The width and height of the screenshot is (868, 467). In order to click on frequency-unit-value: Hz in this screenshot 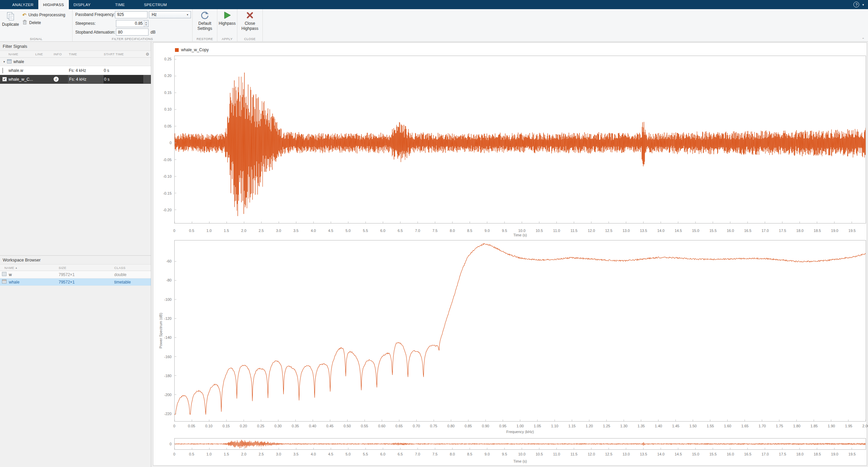, I will do `click(154, 15)`.